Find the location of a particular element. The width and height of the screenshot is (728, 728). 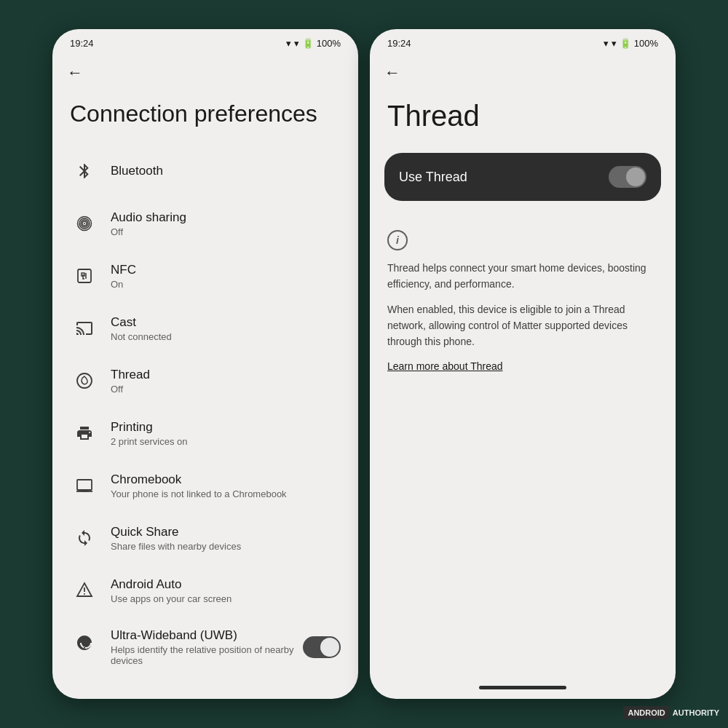

battery-percent-left: 100% is located at coordinates (329, 44).